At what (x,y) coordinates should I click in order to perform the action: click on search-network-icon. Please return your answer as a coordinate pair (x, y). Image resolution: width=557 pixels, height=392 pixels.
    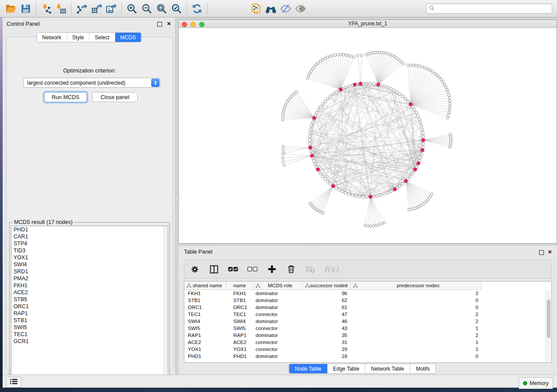
    Looking at the image, I should click on (271, 9).